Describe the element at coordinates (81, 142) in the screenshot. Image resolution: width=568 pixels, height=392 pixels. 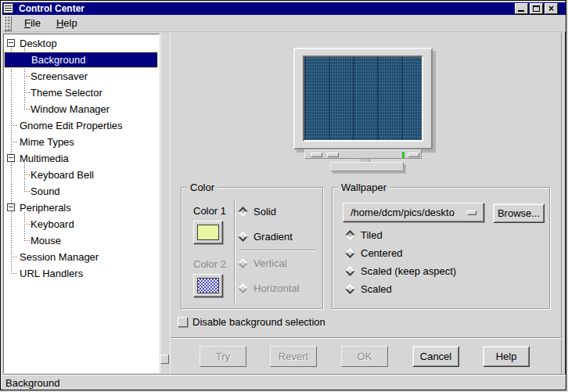
I see `tree-item-mime-types: Mime Types` at that location.